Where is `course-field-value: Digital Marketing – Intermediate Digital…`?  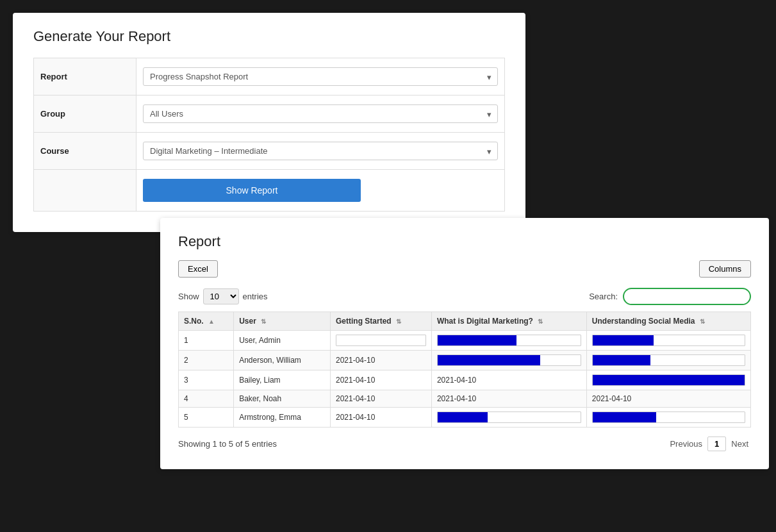
course-field-value: Digital Marketing – Intermediate Digital… is located at coordinates (320, 151).